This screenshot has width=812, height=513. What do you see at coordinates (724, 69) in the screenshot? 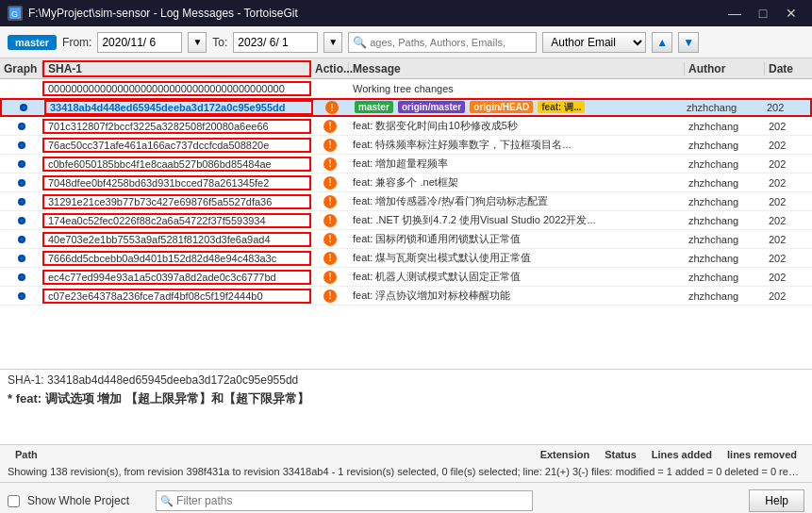
I see `header-author: Author` at bounding box center [724, 69].